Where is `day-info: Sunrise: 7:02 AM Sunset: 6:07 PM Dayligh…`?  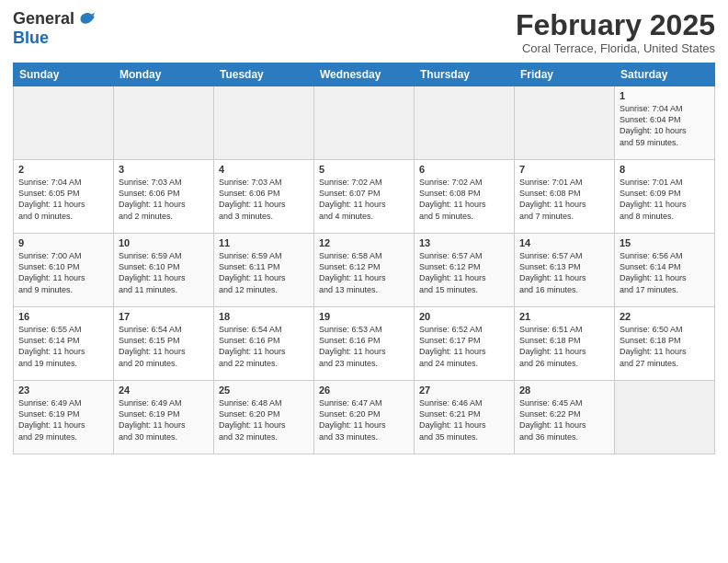 day-info: Sunrise: 7:02 AM Sunset: 6:07 PM Dayligh… is located at coordinates (364, 199).